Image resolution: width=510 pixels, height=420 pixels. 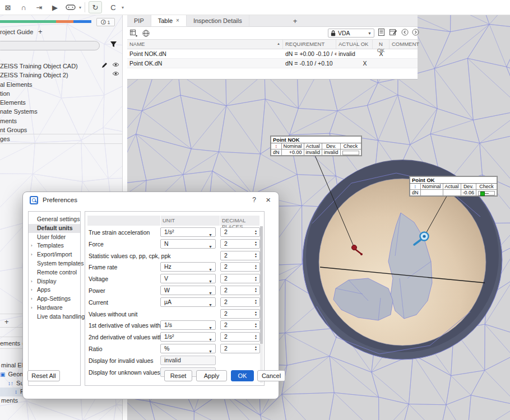 What do you see at coordinates (169, 21) in the screenshot?
I see `tab-table: Table×` at bounding box center [169, 21].